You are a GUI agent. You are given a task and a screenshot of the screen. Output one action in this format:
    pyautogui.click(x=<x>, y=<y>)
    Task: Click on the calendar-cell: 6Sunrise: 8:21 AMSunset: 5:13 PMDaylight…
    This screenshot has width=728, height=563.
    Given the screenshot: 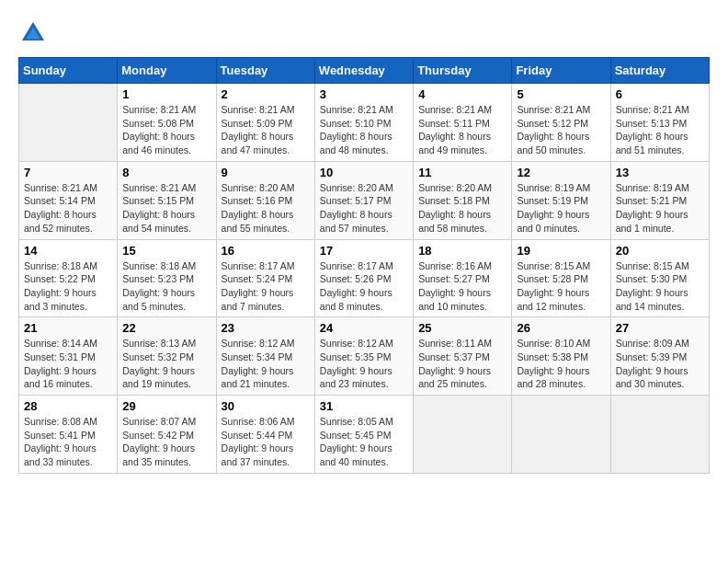 What is the action you would take?
    pyautogui.click(x=660, y=123)
    